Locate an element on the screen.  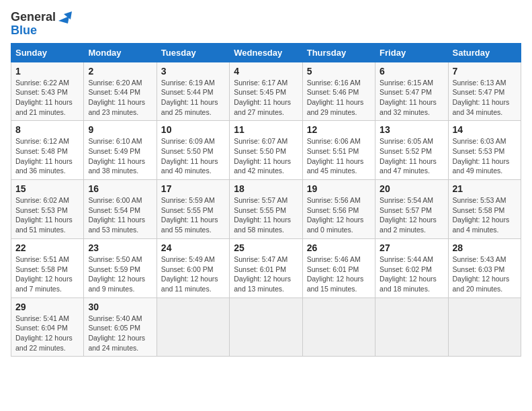
logo: General Blue is located at coordinates (42, 24).